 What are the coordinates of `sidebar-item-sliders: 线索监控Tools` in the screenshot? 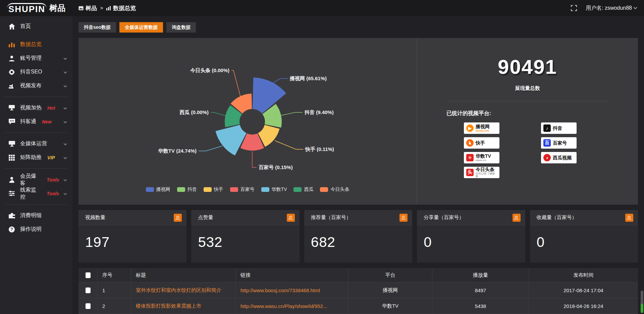 It's located at (36, 193).